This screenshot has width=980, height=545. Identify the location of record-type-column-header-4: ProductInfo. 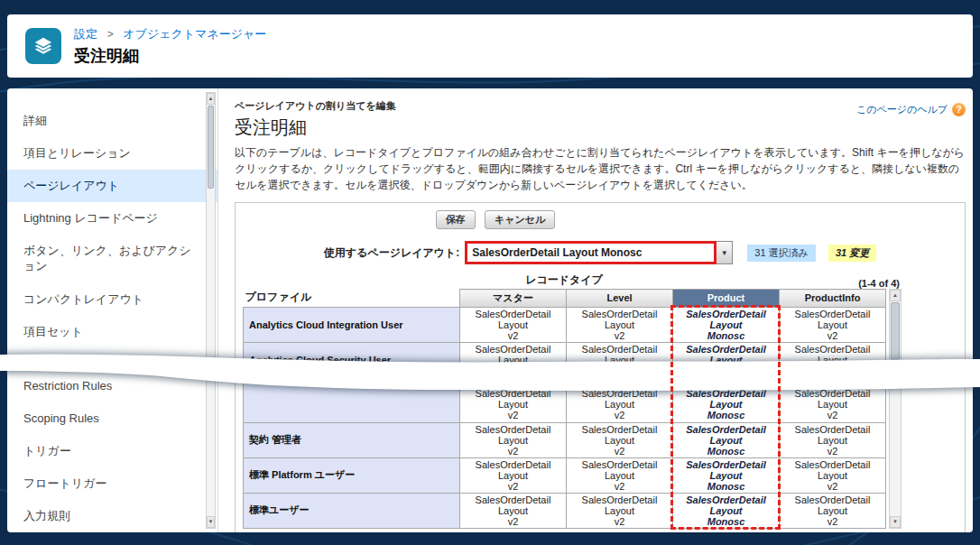
(833, 299).